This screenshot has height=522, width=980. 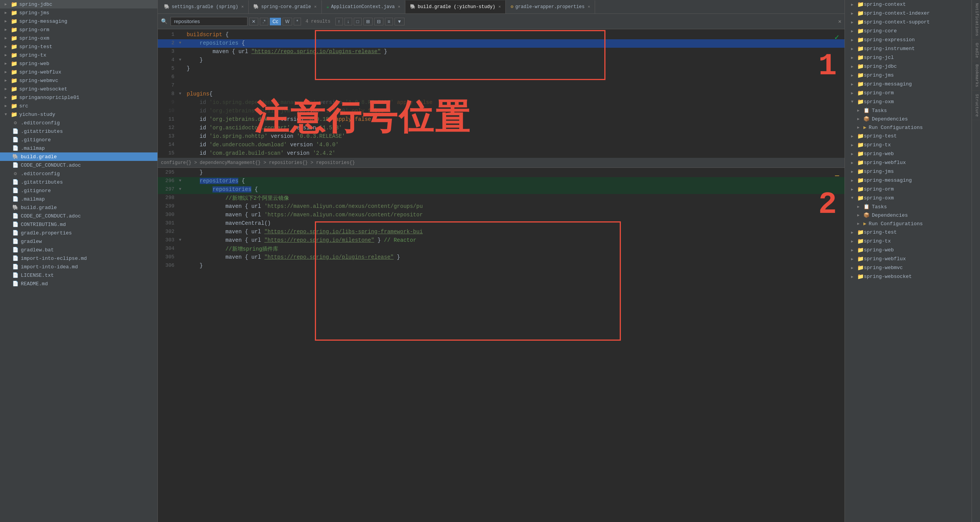 I want to click on right-sidebar-item-spring-jms: ▶ 📁 spring-jms, so click(x=908, y=75).